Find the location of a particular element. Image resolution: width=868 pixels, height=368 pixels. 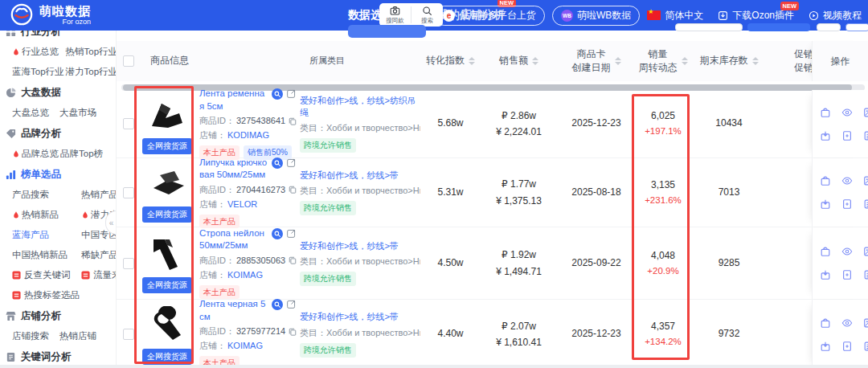

sidebar-section-market: 大盘数据 is located at coordinates (58, 92).